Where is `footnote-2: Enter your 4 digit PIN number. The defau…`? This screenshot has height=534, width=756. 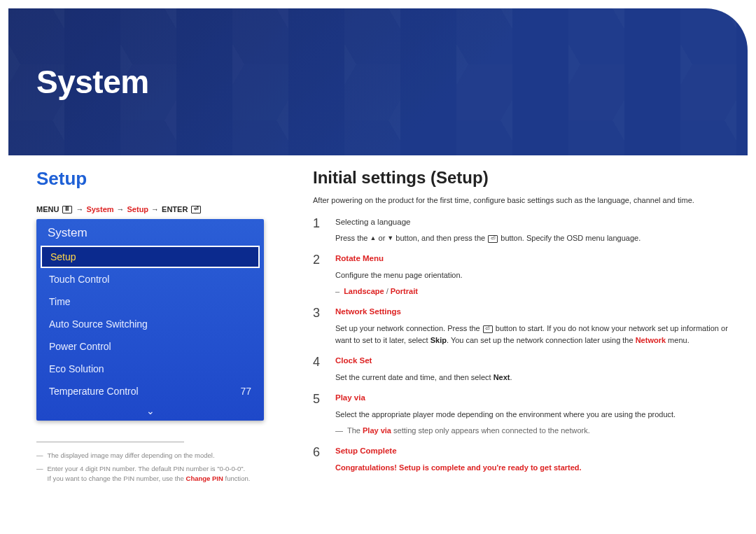
footnote-2: Enter your 4 digit PIN number. The defau… is located at coordinates (149, 473).